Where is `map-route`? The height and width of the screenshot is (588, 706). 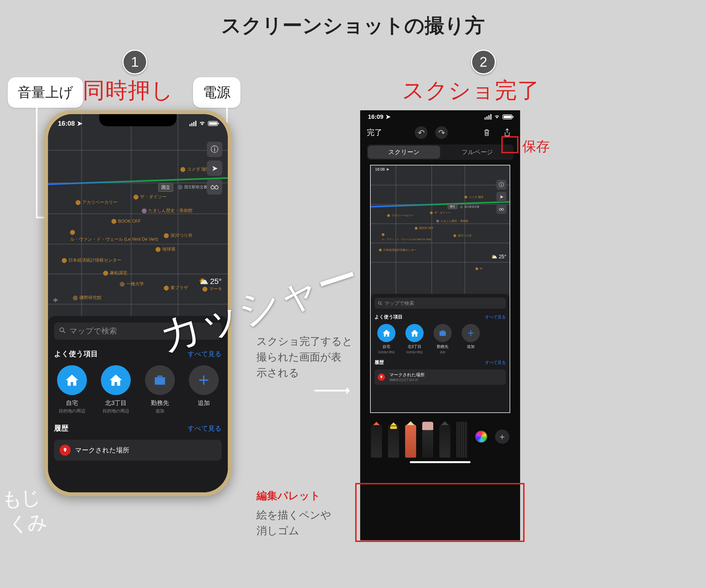 map-route is located at coordinates (138, 181).